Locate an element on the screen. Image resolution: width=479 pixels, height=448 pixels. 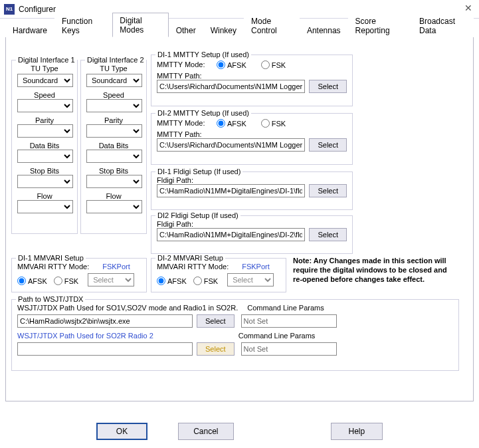
btn-mmtty2-select: Select is located at coordinates (328, 145).